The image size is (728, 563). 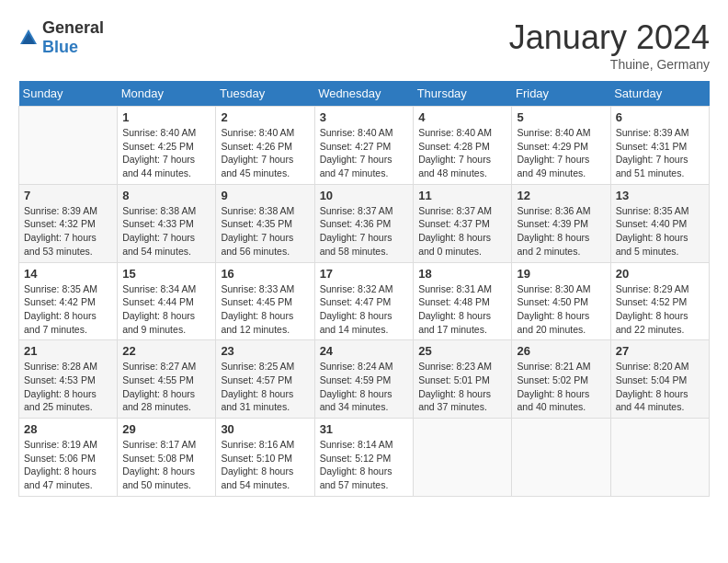 I want to click on day-number: 13, so click(x=660, y=195).